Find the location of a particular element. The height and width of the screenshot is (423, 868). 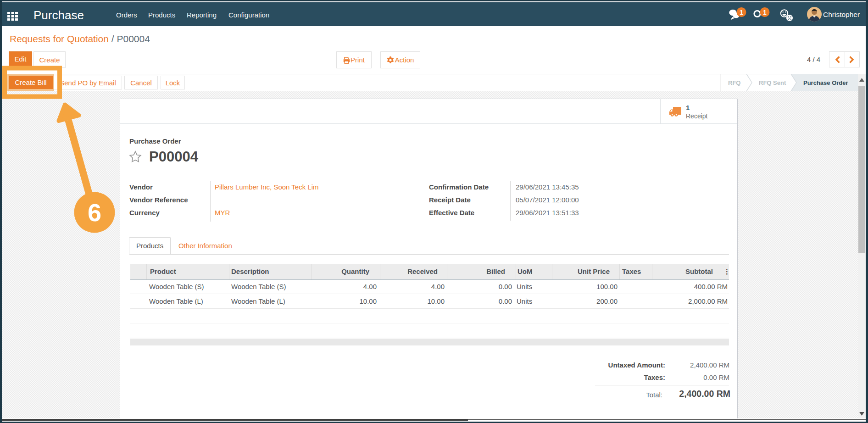

svg-text: RFQ is located at coordinates (734, 83).